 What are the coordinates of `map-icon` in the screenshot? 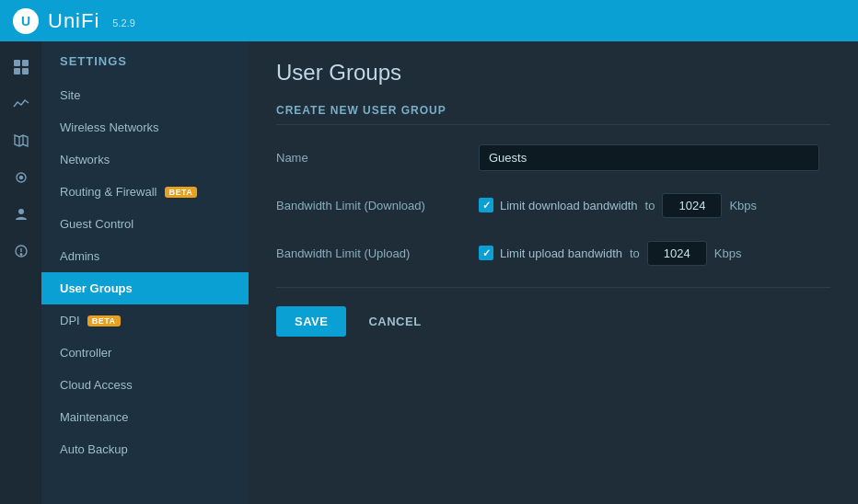 It's located at (21, 141).